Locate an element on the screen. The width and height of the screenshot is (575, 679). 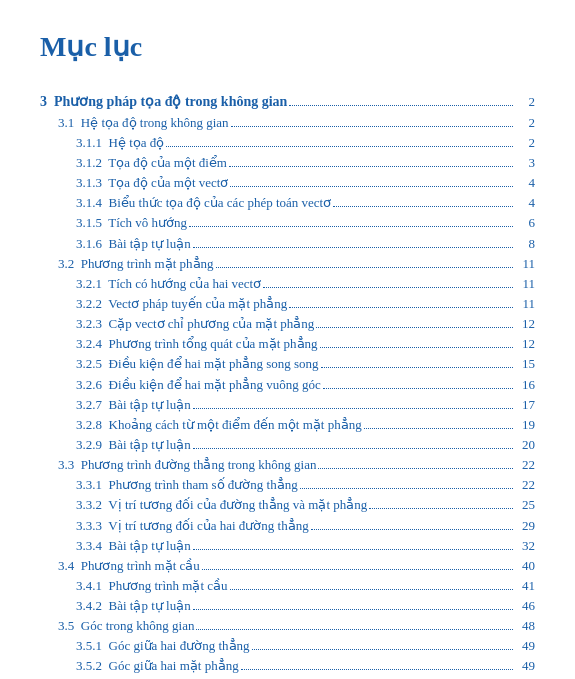
toc-row-14: 3.2.6 Điều kiện để hai mặt phẳng vuông g… is located at coordinates (288, 385).